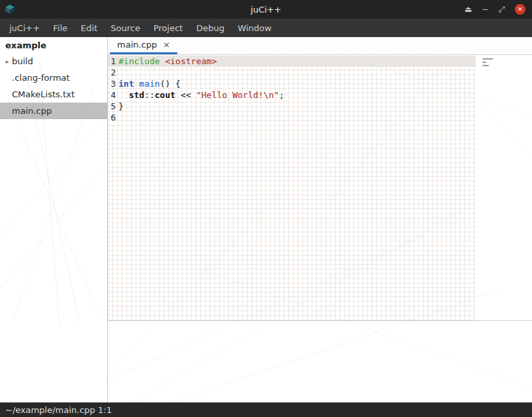  What do you see at coordinates (495, 9) in the screenshot?
I see `window-controls: ⏏−⤢✕` at bounding box center [495, 9].